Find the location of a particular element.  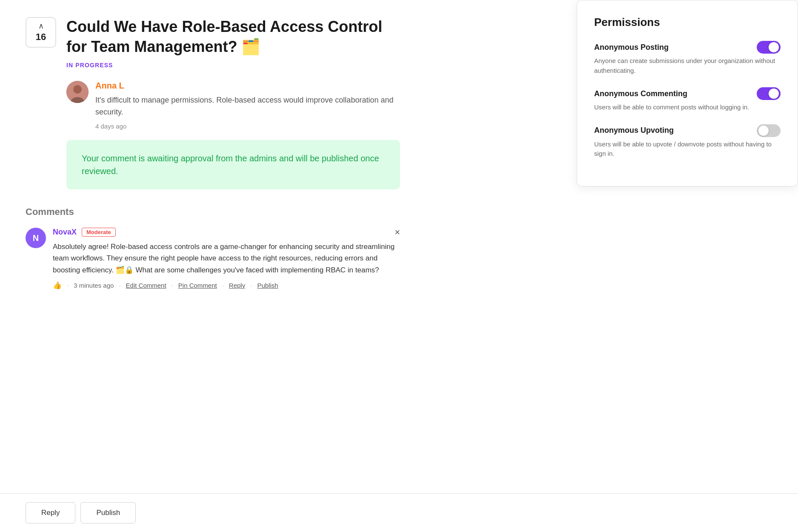

publish-button: Publish is located at coordinates (108, 513).